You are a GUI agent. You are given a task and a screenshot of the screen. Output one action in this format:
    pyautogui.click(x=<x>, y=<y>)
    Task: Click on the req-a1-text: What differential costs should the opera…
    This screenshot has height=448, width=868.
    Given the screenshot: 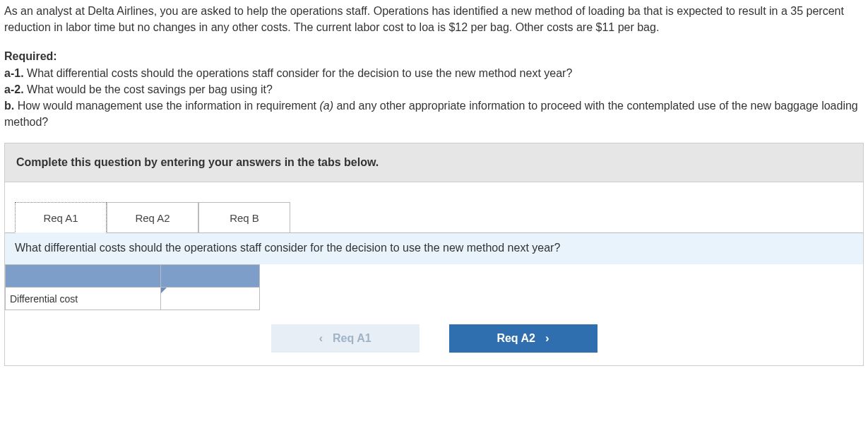 What is the action you would take?
    pyautogui.click(x=298, y=73)
    